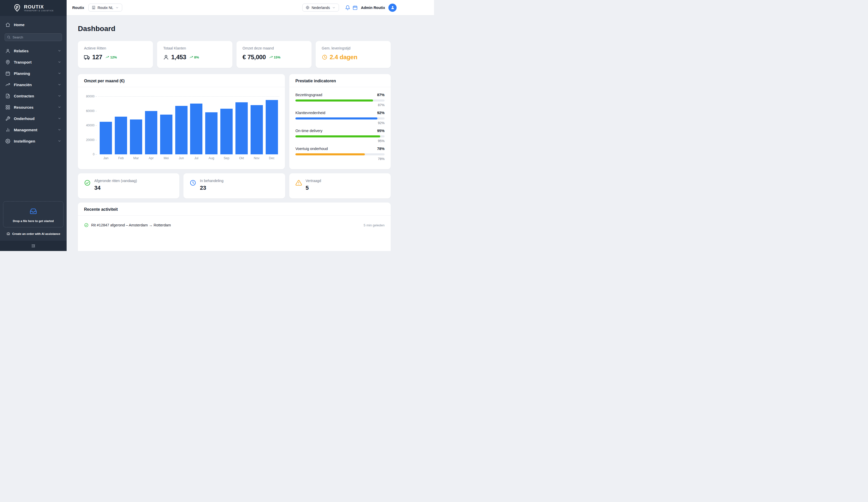  I want to click on kpi-title: Prestatie indicatoren, so click(340, 81).